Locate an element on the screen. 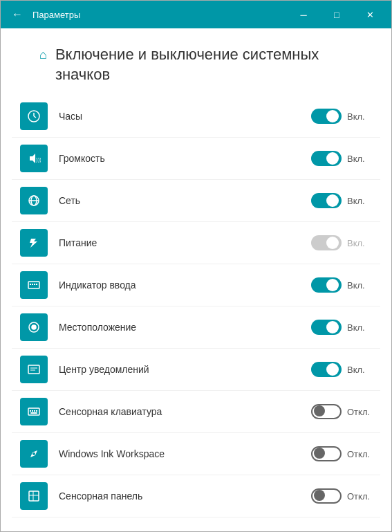  touch-panel-toggle-area: Откл. is located at coordinates (342, 496).